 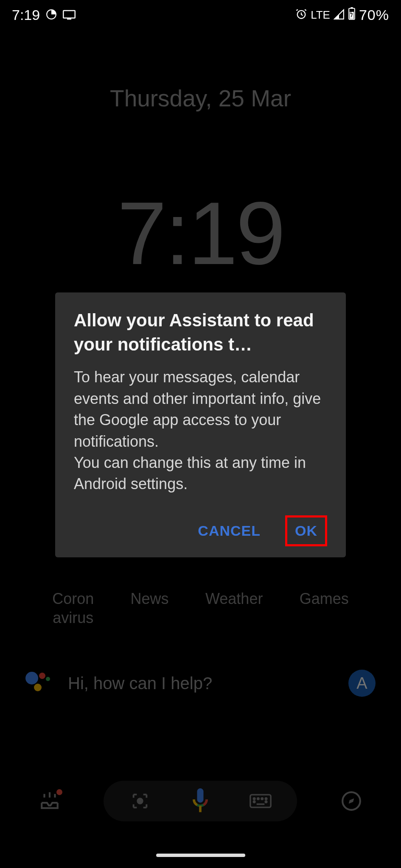 What do you see at coordinates (261, 801) in the screenshot?
I see `keyboard-icon` at bounding box center [261, 801].